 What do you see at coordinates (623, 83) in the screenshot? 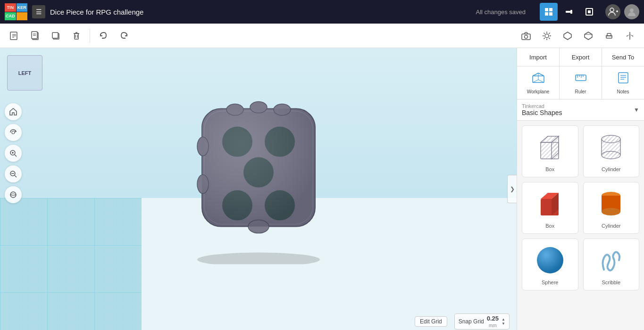
I see `notes-tool: Notes` at bounding box center [623, 83].